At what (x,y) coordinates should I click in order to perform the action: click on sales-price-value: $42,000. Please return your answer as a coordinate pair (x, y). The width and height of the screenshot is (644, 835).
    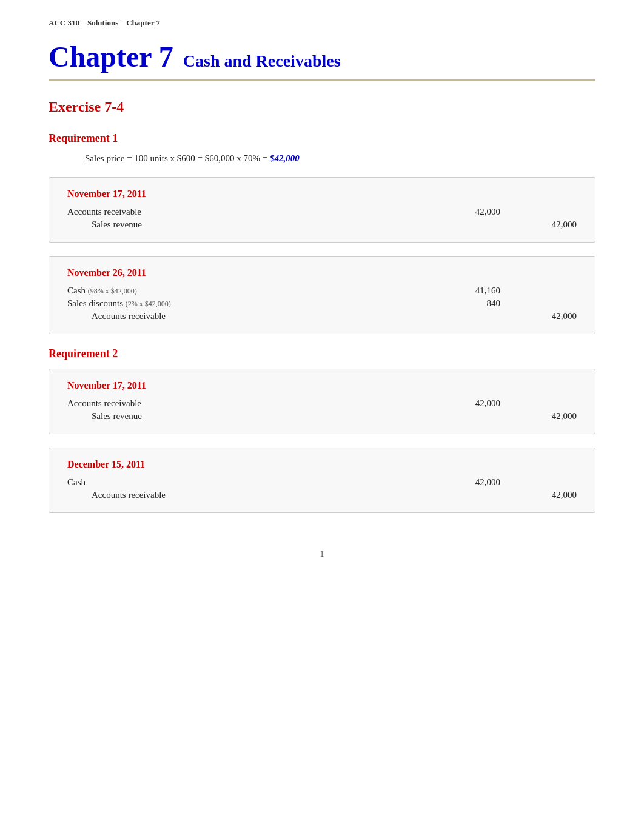
    Looking at the image, I should click on (285, 158).